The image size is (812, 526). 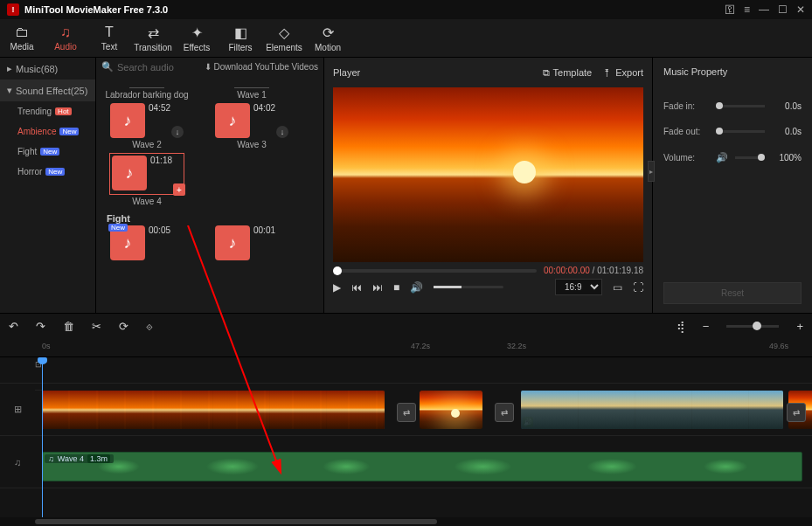 What do you see at coordinates (40, 327) in the screenshot?
I see `redo-button: ↷` at bounding box center [40, 327].